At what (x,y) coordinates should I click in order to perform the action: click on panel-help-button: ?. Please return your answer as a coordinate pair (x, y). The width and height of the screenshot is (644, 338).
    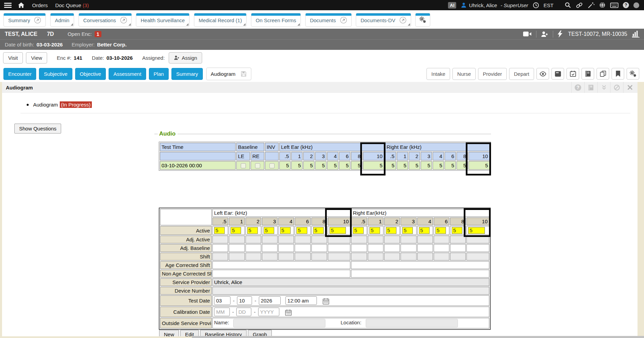
    Looking at the image, I should click on (578, 87).